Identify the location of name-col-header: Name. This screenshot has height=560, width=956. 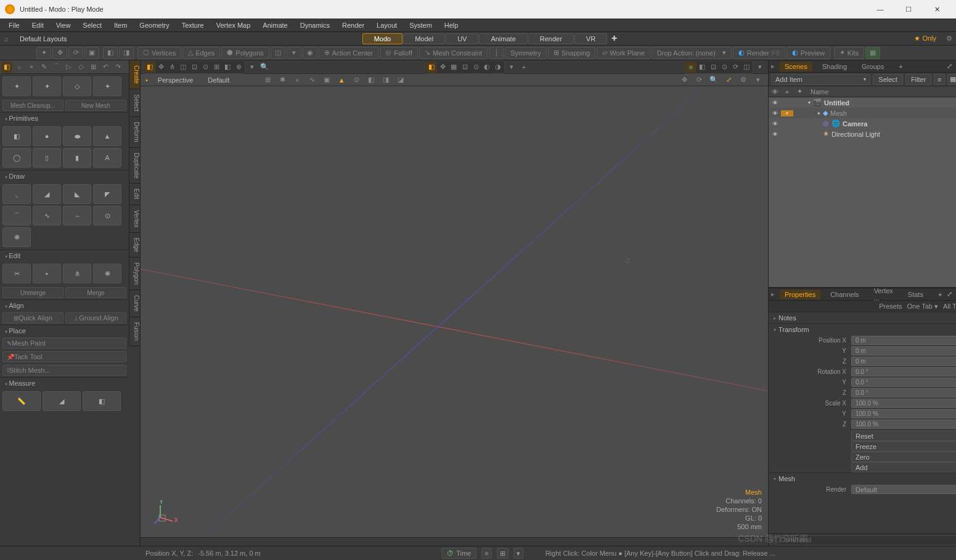
(881, 92).